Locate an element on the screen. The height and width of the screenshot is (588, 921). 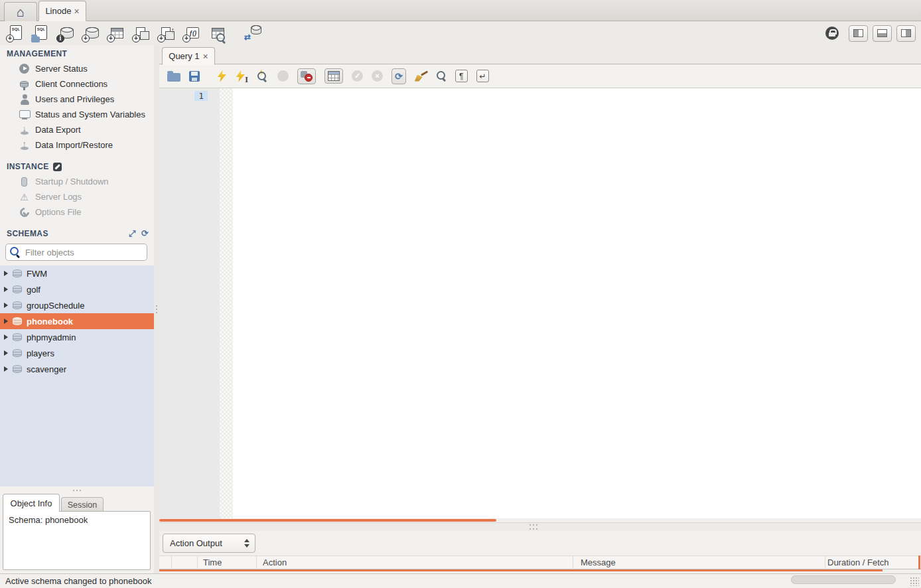
line-number-gutter: 1 is located at coordinates (190, 303).